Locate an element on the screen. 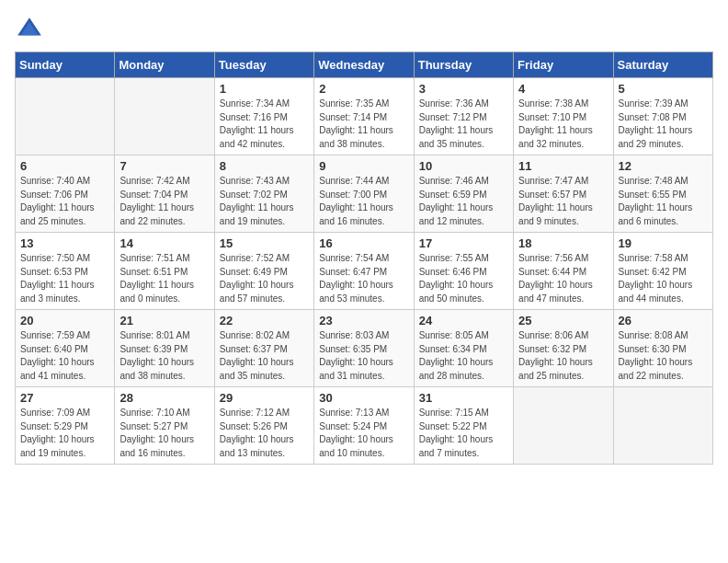  day-info: Sunrise: 7:47 AMSunset: 6:57 PMDaylight:… is located at coordinates (563, 201).